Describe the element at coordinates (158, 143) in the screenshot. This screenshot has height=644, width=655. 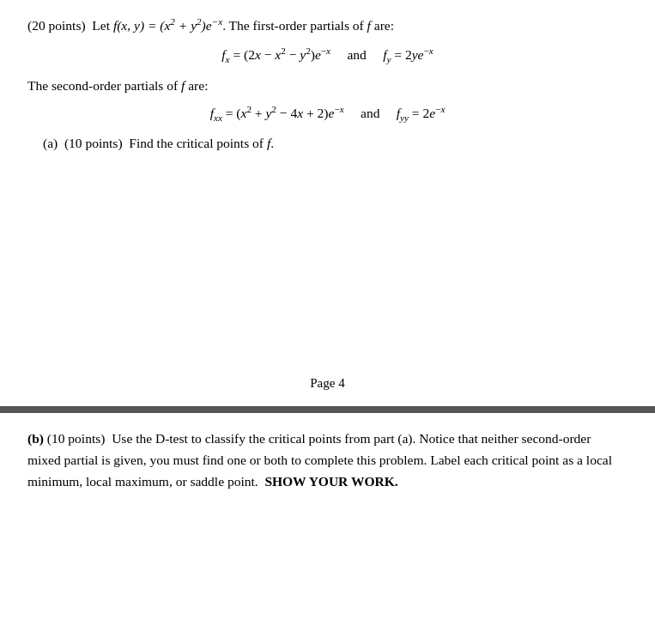
I see `part-a-label: (a) (10 points) Find the critical points…` at that location.